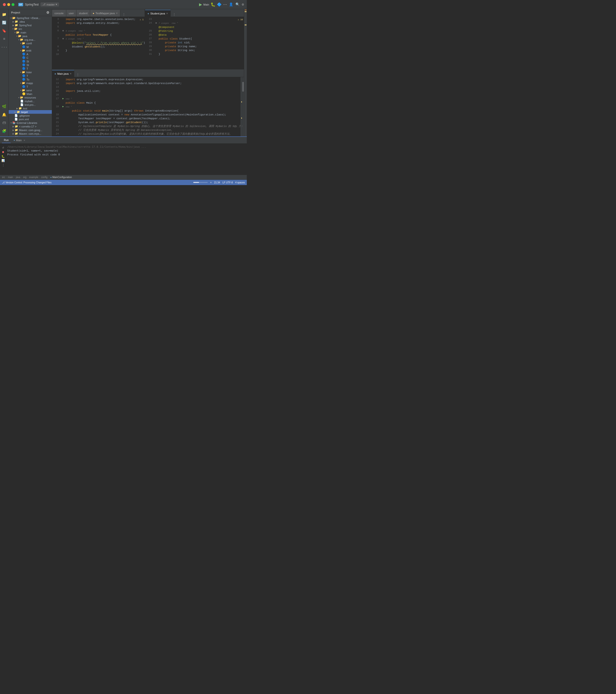 Image resolution: width=616 pixels, height=694 pixels. What do you see at coordinates (148, 107) in the screenshot?
I see `main-code-content: 12 import org.springframework.expression…` at bounding box center [148, 107].